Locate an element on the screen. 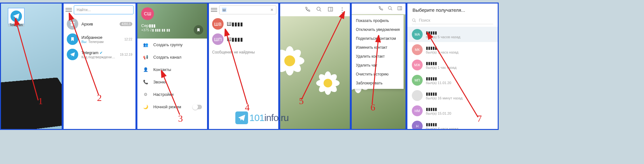 This screenshot has width=644, height=164. contact-avatar: МЖ is located at coordinates (417, 65).